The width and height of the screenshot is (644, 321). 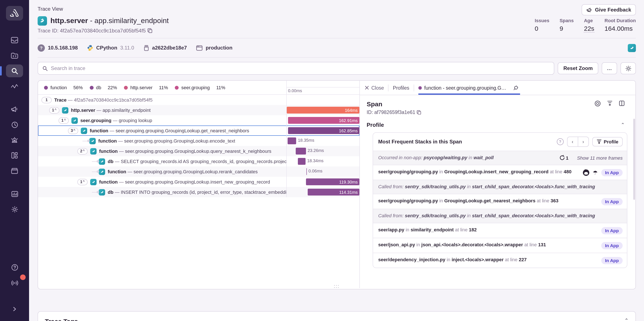 I want to click on stats-icon, so click(x=14, y=194).